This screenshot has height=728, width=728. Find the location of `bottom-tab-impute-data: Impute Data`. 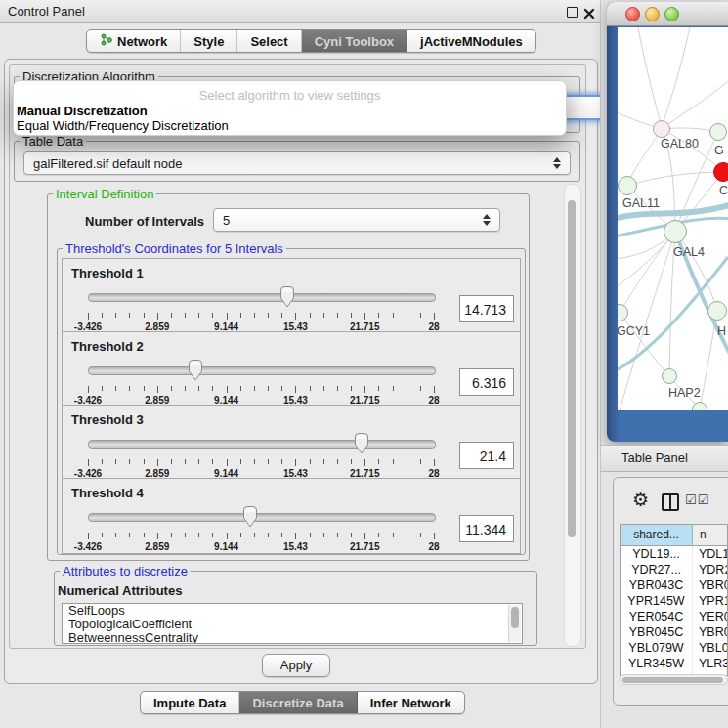

bottom-tab-impute-data: Impute Data is located at coordinates (190, 703).